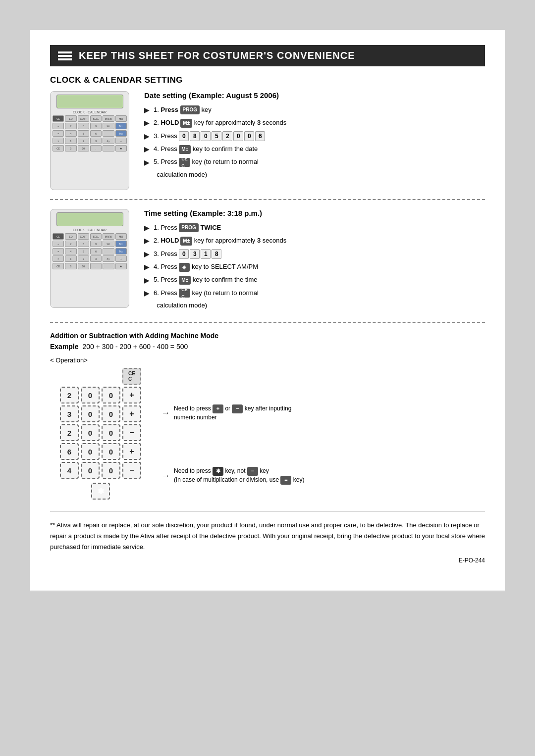 The width and height of the screenshot is (535, 756). Describe the element at coordinates (147, 241) in the screenshot. I see `arrow-icon-t2: ▶` at that location.